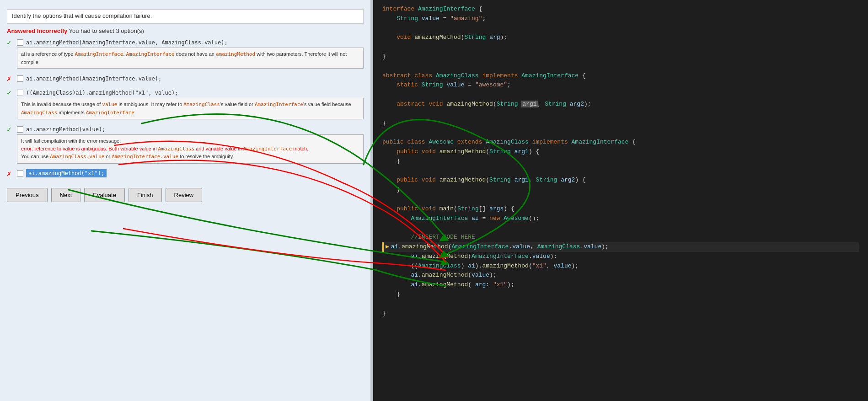 Image resolution: width=868 pixels, height=401 pixels. What do you see at coordinates (185, 79) in the screenshot?
I see `option-row-2: ✗ ai.amazingMethod(AmazingInterface.valu…` at bounding box center [185, 79].